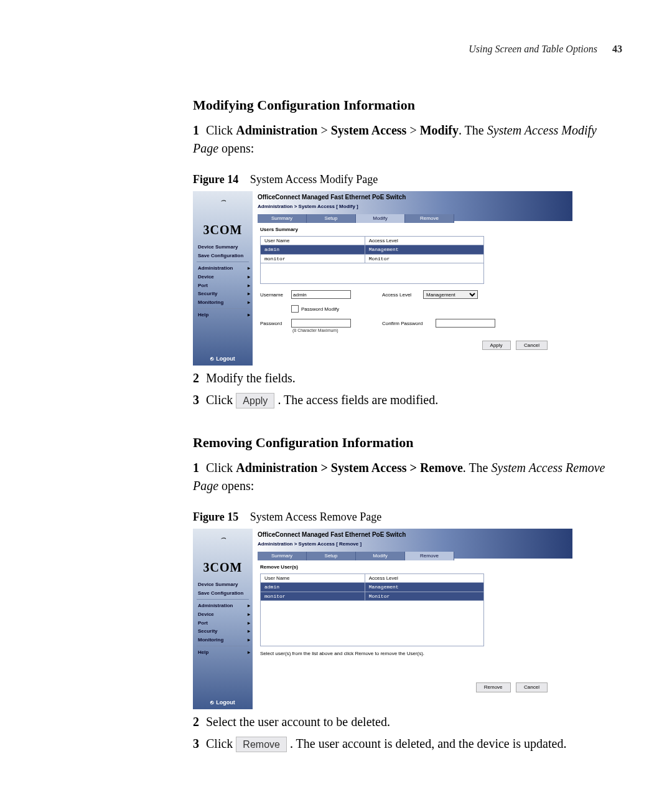 This screenshot has height=807, width=672. What do you see at coordinates (413, 206) in the screenshot?
I see `shot-banner: OfficeConnect Managed Fast Ethernet PoE …` at bounding box center [413, 206].